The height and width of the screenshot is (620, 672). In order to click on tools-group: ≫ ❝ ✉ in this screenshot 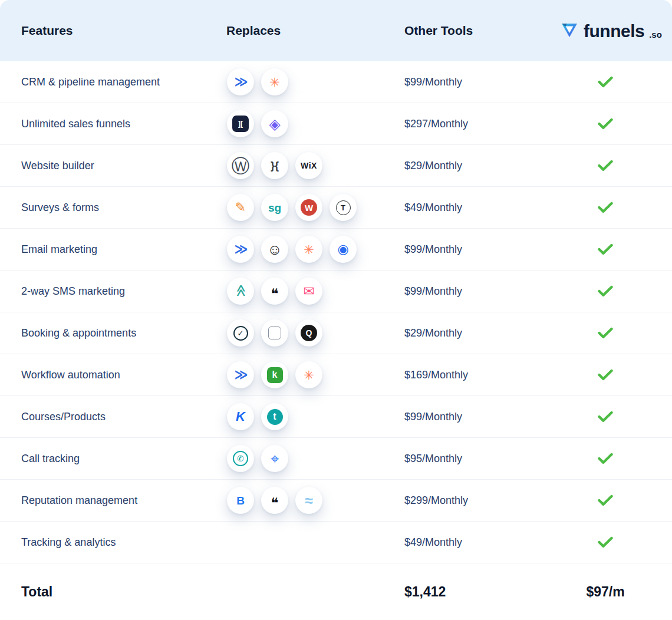, I will do `click(295, 291)`.